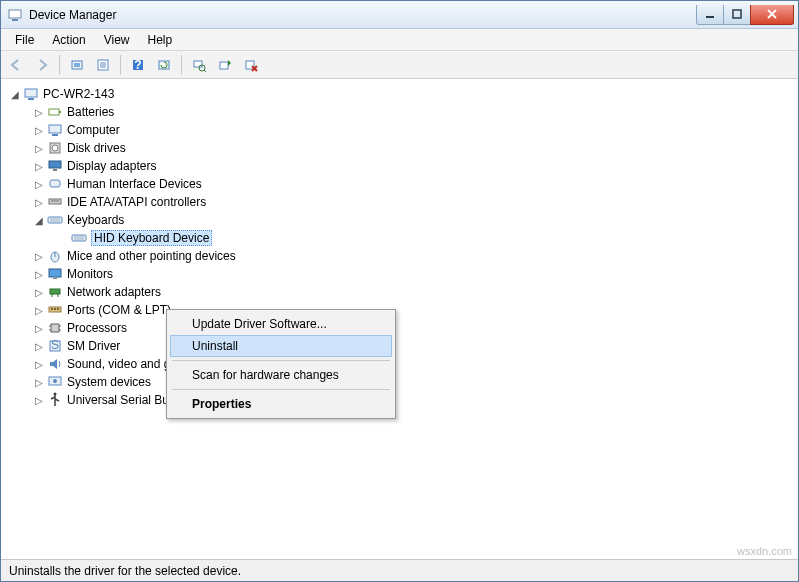  I want to click on tree-item: ▷Monitors, so click(400, 274).